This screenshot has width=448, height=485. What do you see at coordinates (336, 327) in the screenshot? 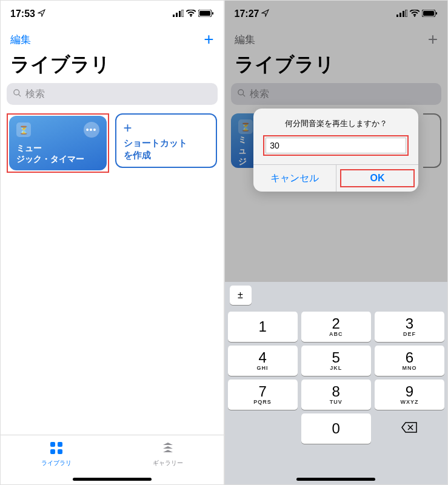
I see `key-2: 2ABC` at bounding box center [336, 327].